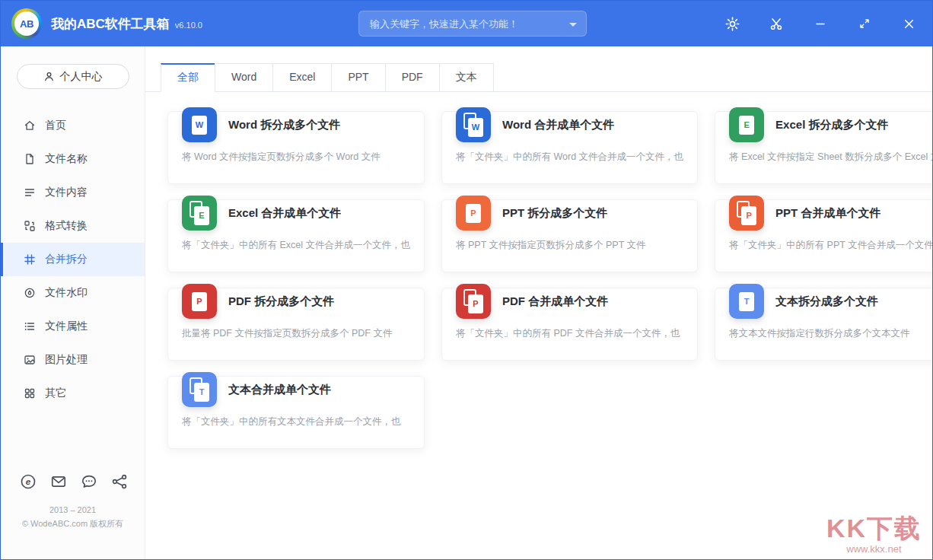  I want to click on card-head: W Word 拆分成多个文件, so click(296, 125).